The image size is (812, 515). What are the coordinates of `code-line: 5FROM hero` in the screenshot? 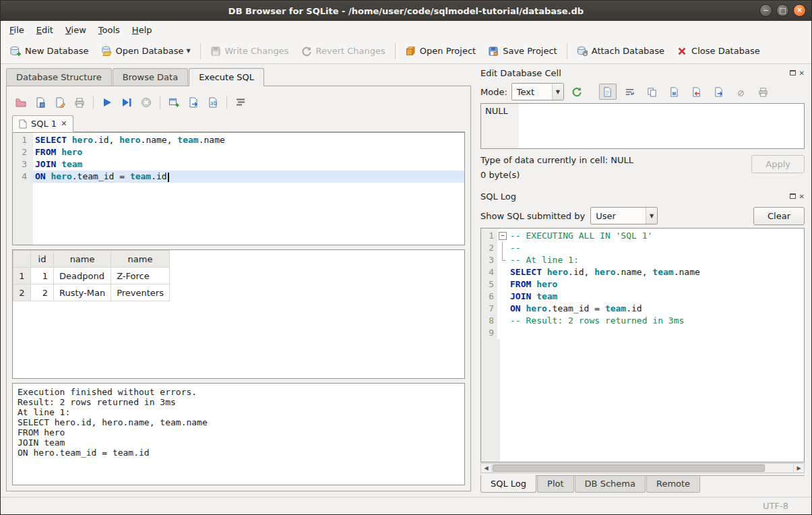 It's located at (643, 284).